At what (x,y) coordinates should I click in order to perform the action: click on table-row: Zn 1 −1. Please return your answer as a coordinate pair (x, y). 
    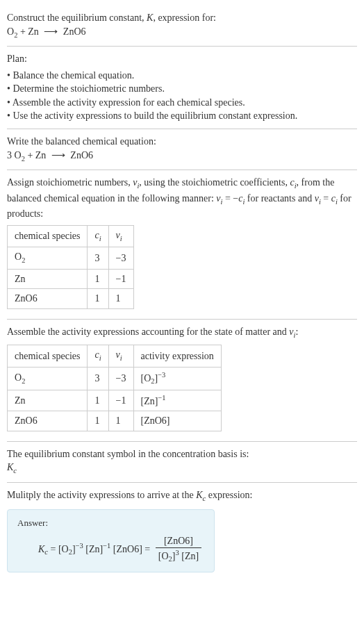
    Looking at the image, I should click on (71, 279).